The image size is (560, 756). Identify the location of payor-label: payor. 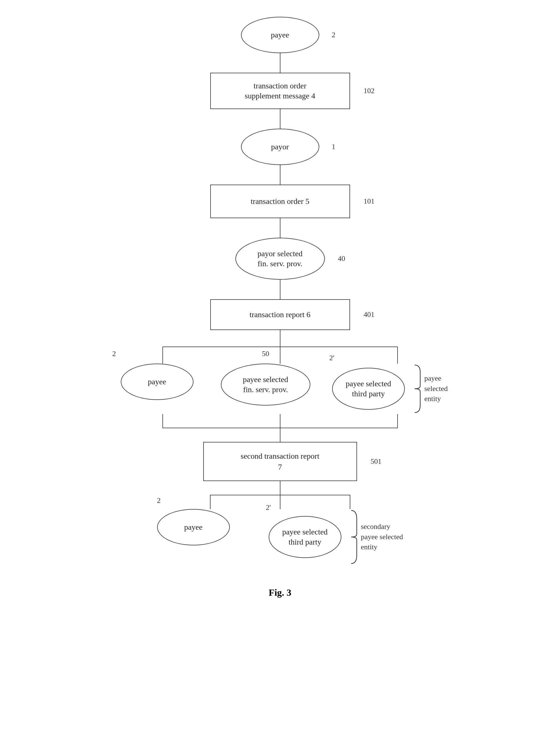
(280, 147).